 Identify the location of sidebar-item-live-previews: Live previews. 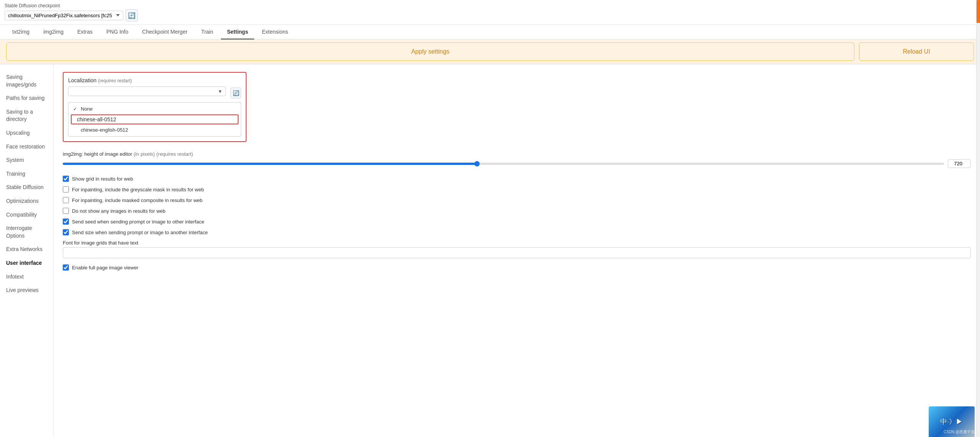
(27, 290).